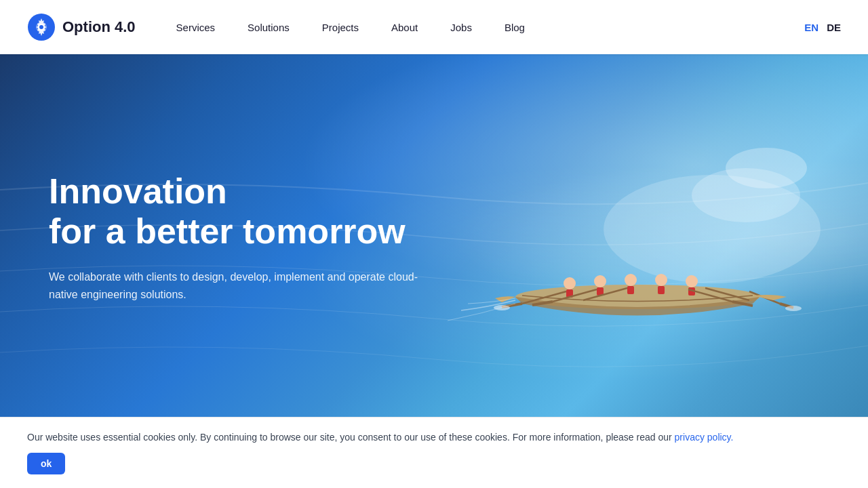 The width and height of the screenshot is (868, 488). What do you see at coordinates (811, 27) in the screenshot?
I see `lang-en: EN` at bounding box center [811, 27].